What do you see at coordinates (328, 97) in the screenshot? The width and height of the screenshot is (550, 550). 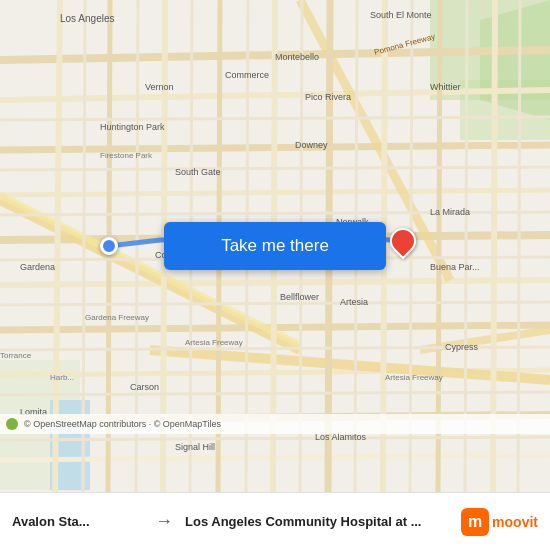 I see `svg-text: Pico Rivera` at bounding box center [328, 97].